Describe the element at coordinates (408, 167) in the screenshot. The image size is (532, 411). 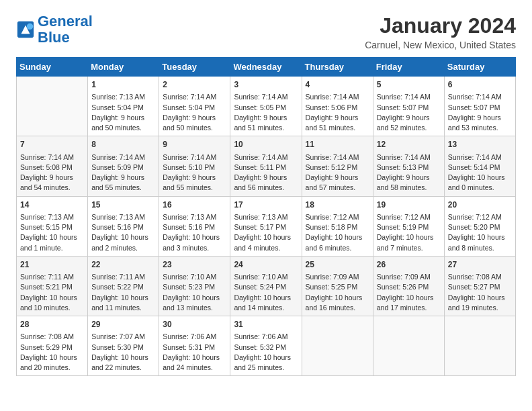
I see `calendar-cell: 12Sunrise: 7:14 AM Sunset: 5:13 PM Dayli…` at that location.